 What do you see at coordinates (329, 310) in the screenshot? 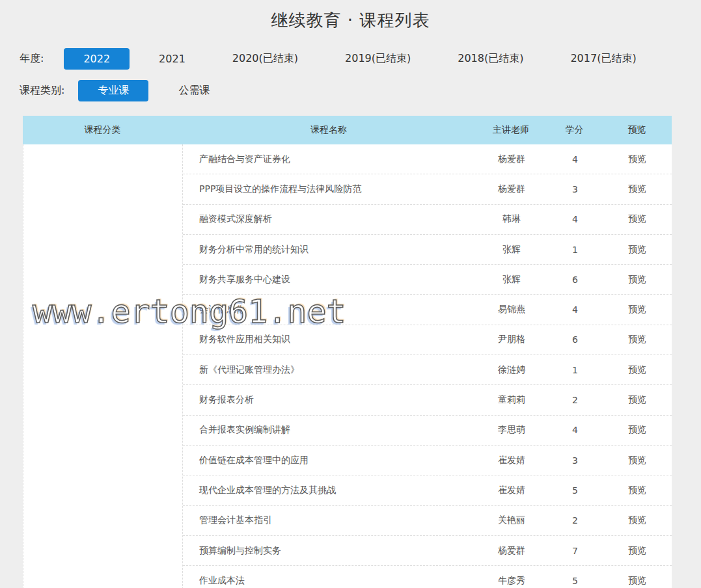
I see `course-name: 会计信息化` at bounding box center [329, 310].